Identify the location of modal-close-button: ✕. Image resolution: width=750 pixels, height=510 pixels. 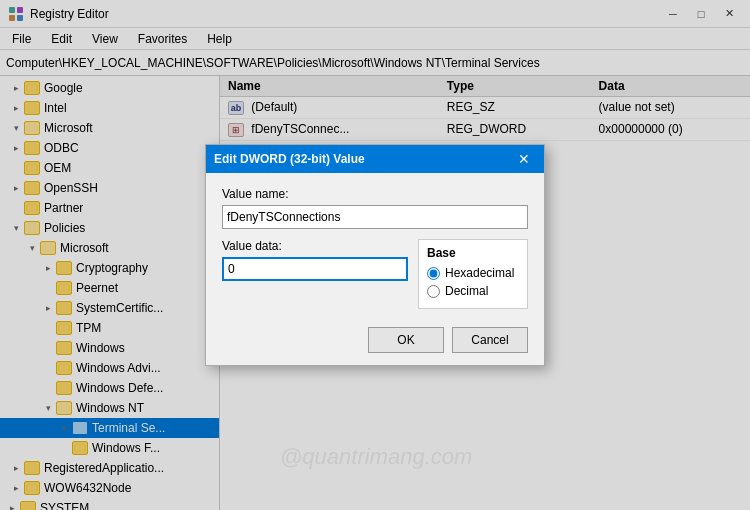
(524, 159).